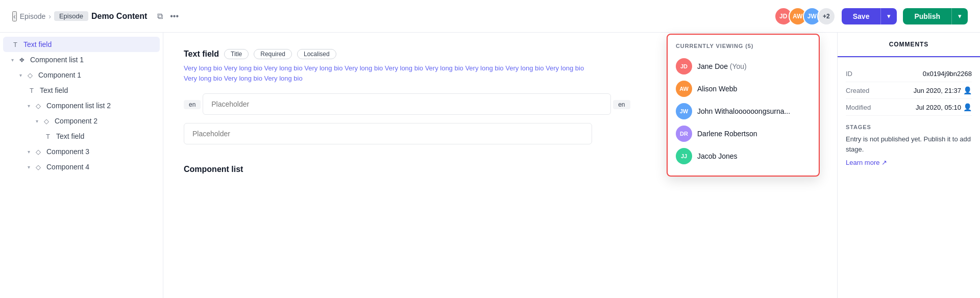  I want to click on sidebar-item-text-field-2: T Text field, so click(82, 136).